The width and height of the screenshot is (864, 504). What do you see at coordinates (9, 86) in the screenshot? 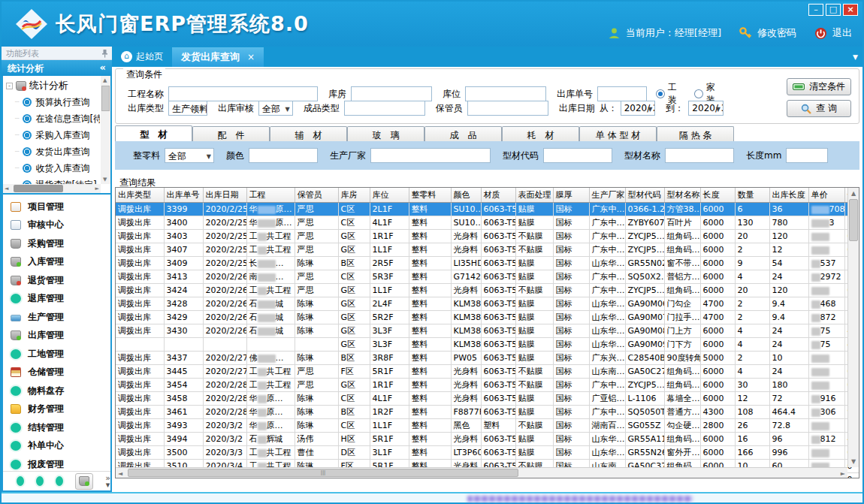
I see `tree-expander-icon: -` at bounding box center [9, 86].